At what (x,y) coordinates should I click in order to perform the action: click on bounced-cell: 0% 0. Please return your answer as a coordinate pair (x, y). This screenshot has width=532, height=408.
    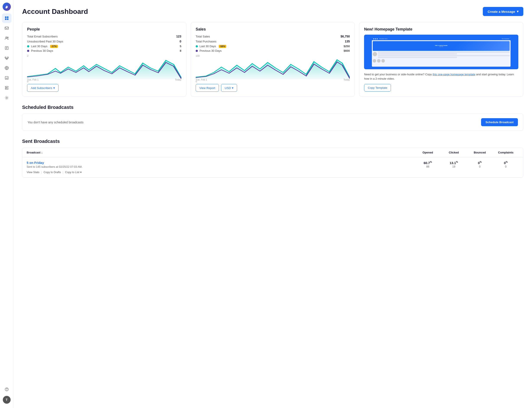
    Looking at the image, I should click on (480, 164).